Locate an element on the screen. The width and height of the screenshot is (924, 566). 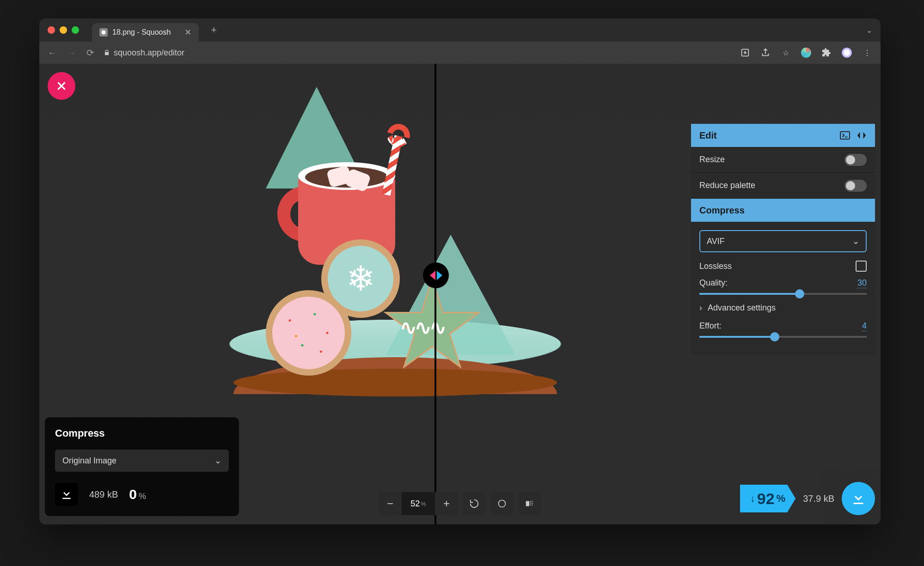
left-codec-value: Original Image is located at coordinates (90, 461).